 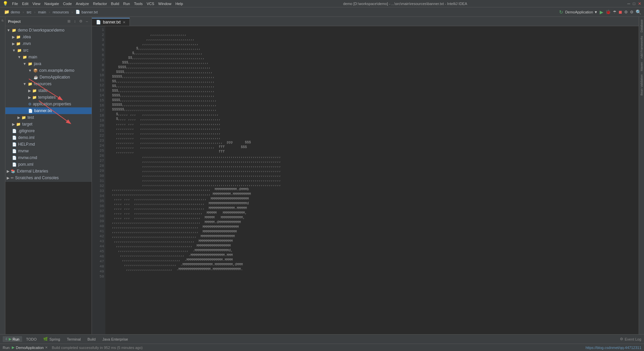 What do you see at coordinates (42, 12) in the screenshot?
I see `nav-main: main` at bounding box center [42, 12].